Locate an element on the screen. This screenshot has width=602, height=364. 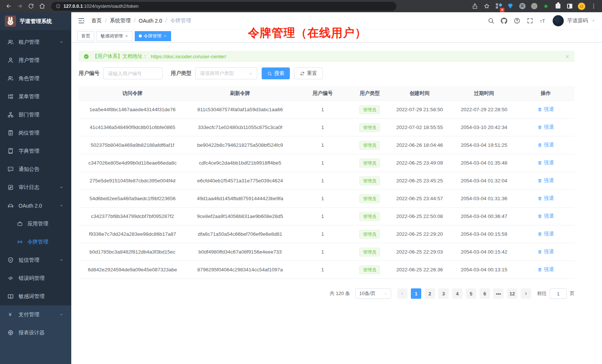
share-button is located at coordinates (475, 6).